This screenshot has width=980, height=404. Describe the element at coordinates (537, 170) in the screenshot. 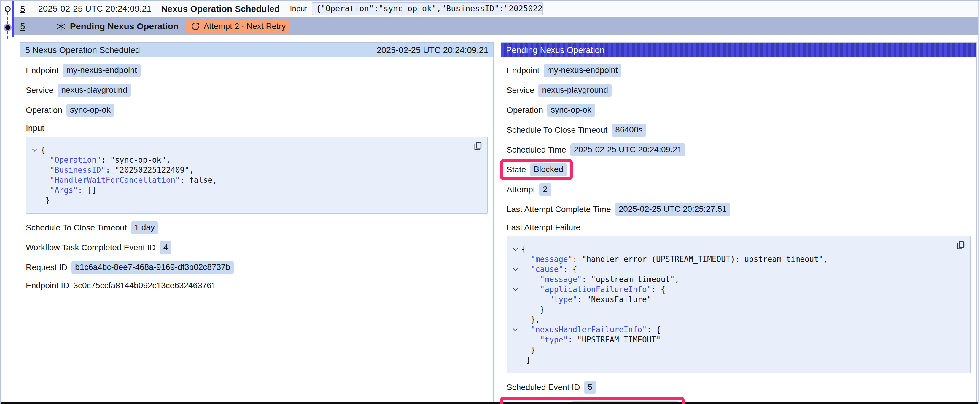

I see `field-state: State Blocked` at that location.